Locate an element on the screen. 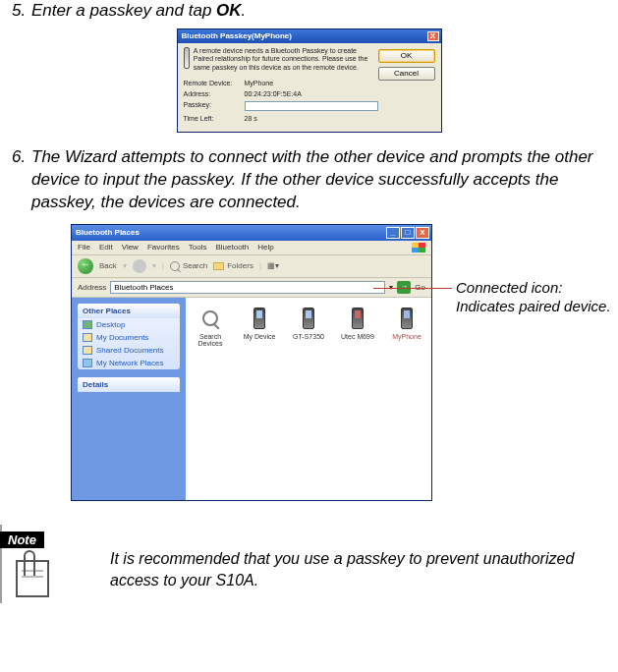  address-input is located at coordinates (248, 287).